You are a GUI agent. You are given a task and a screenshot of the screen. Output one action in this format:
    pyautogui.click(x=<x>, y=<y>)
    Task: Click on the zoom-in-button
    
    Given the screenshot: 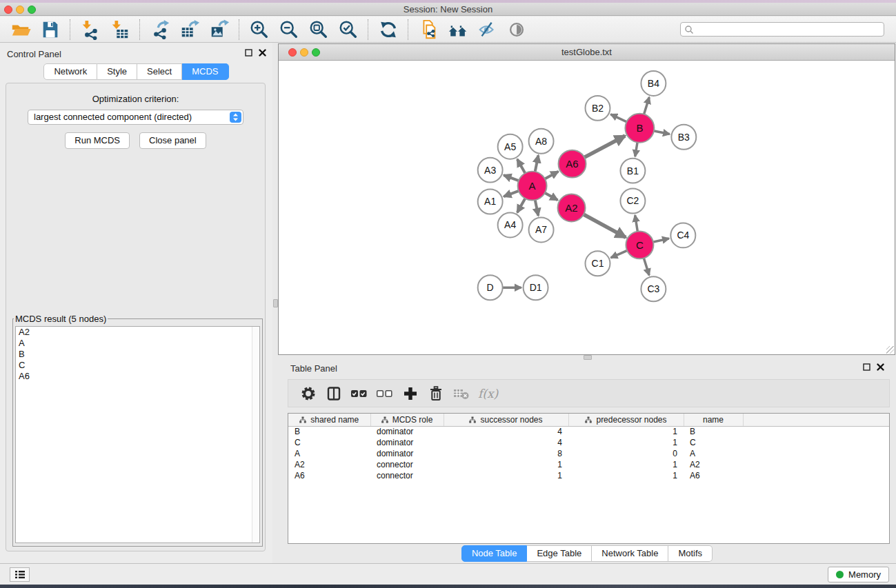 What is the action you would take?
    pyautogui.click(x=259, y=30)
    